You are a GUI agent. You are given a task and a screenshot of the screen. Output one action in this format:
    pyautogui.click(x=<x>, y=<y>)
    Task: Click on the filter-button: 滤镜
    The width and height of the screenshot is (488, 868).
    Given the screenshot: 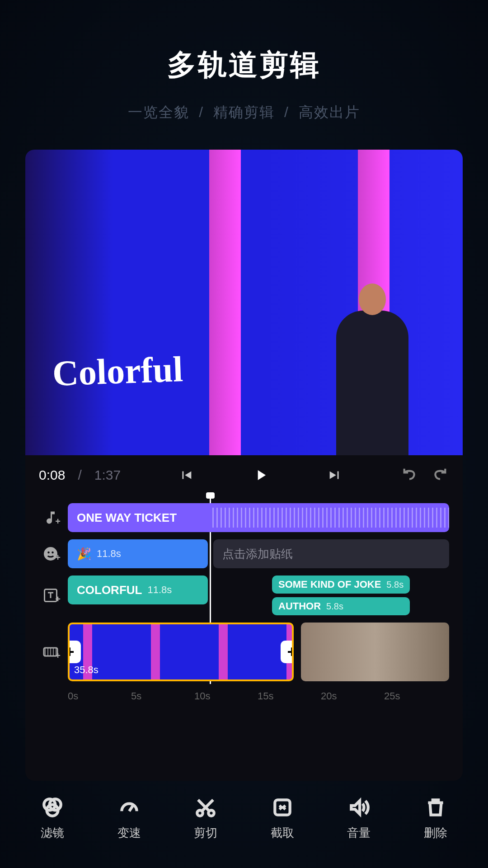 What is the action you would take?
    pyautogui.click(x=52, y=818)
    